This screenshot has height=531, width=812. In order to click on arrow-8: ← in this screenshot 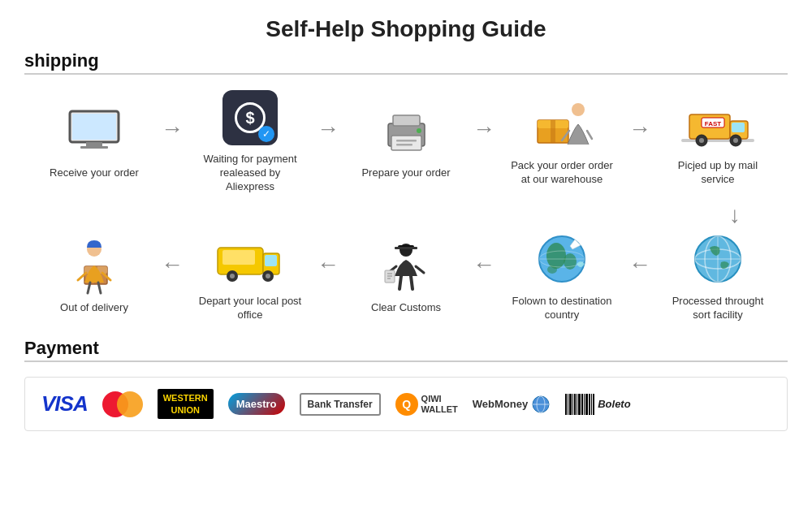, I will do `click(640, 277)`.